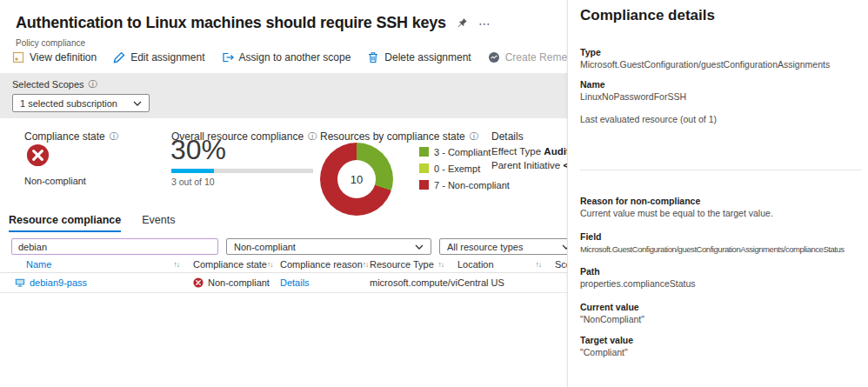  Describe the element at coordinates (54, 57) in the screenshot. I see `view-definition-button: View definition` at that location.